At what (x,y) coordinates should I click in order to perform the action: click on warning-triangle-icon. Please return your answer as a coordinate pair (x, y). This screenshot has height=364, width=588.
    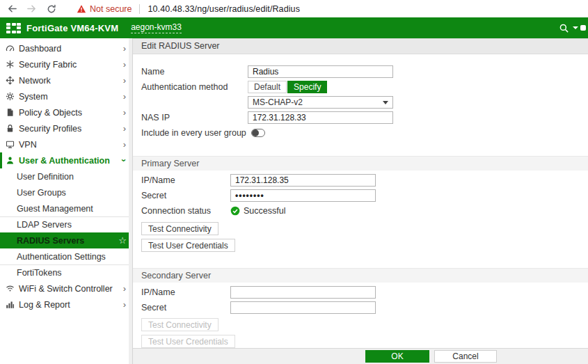
    Looking at the image, I should click on (81, 9).